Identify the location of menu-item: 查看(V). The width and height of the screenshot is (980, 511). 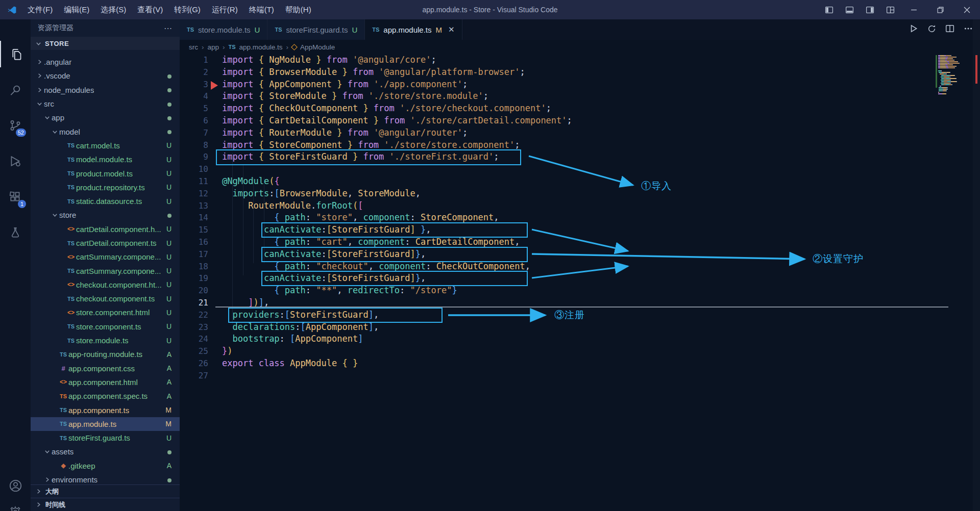
(150, 10).